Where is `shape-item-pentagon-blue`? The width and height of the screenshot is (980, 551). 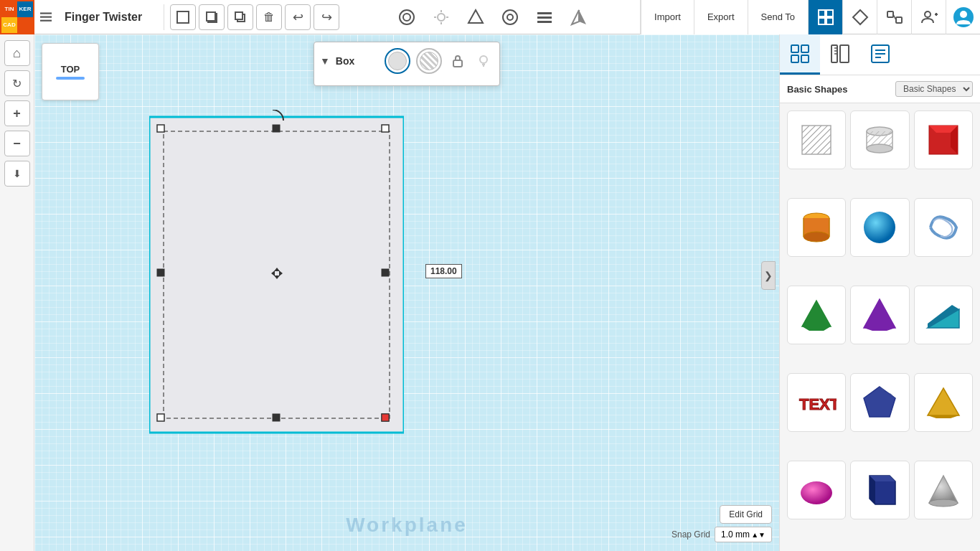
shape-item-pentagon-blue is located at coordinates (880, 402).